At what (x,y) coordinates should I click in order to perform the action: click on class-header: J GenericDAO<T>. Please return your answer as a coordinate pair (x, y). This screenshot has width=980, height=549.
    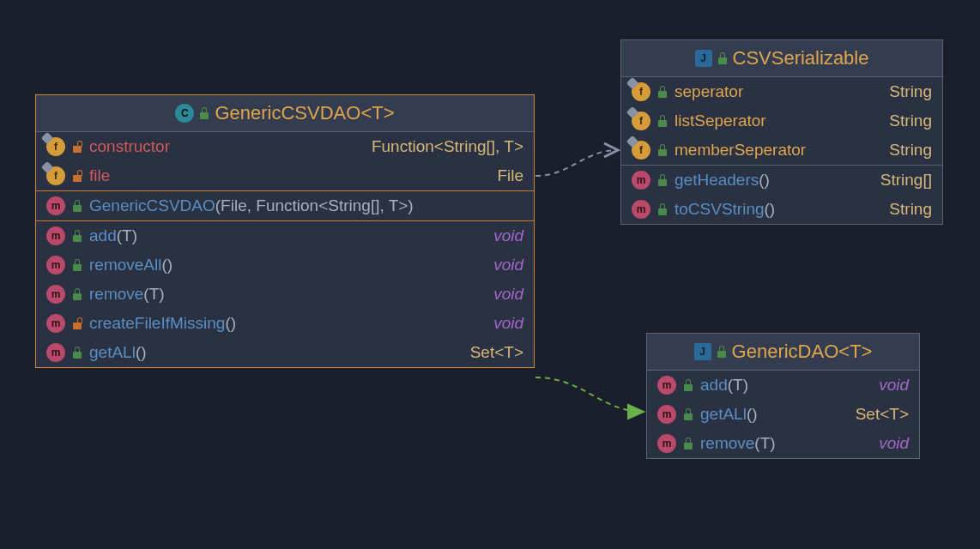
    Looking at the image, I should click on (783, 352).